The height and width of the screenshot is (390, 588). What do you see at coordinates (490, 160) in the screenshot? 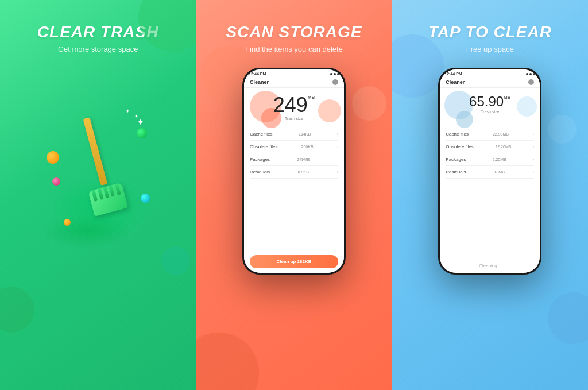
I see `file-row-packages: Packages 2.20MB ›` at bounding box center [490, 160].